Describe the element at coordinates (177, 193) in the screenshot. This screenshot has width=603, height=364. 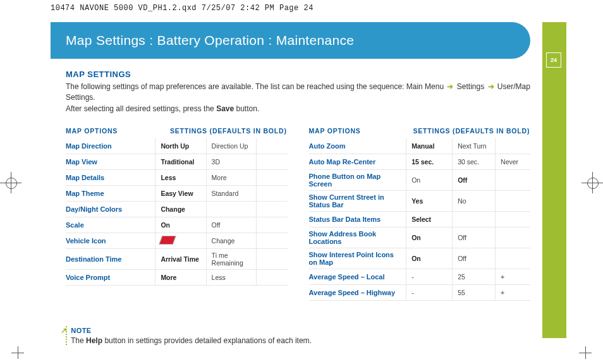
I see `table-row: Map ThemeEasy ViewStandard` at that location.